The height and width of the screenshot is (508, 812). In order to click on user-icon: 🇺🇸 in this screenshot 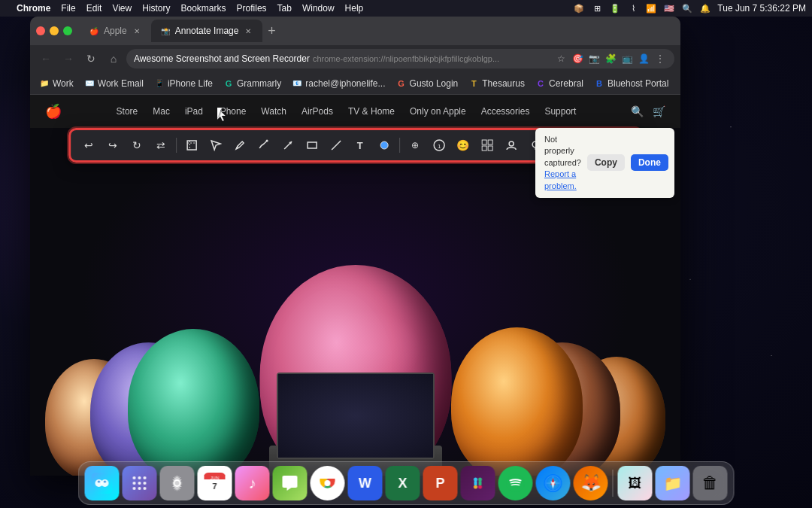, I will do `click(669, 8)`.